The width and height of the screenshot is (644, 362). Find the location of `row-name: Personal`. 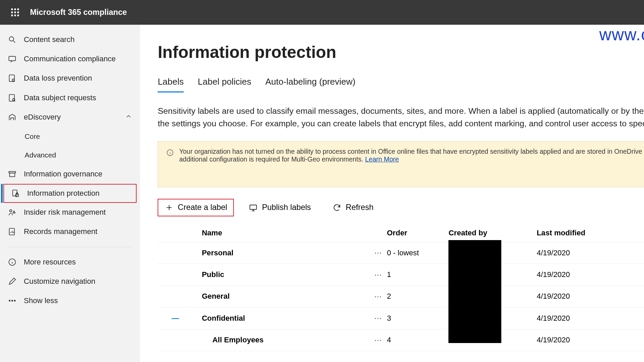

row-name: Personal is located at coordinates (285, 253).